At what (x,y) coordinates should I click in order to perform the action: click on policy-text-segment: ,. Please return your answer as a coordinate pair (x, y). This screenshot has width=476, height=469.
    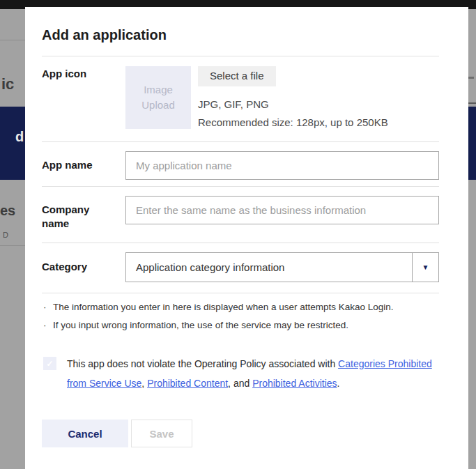
    Looking at the image, I should click on (144, 383).